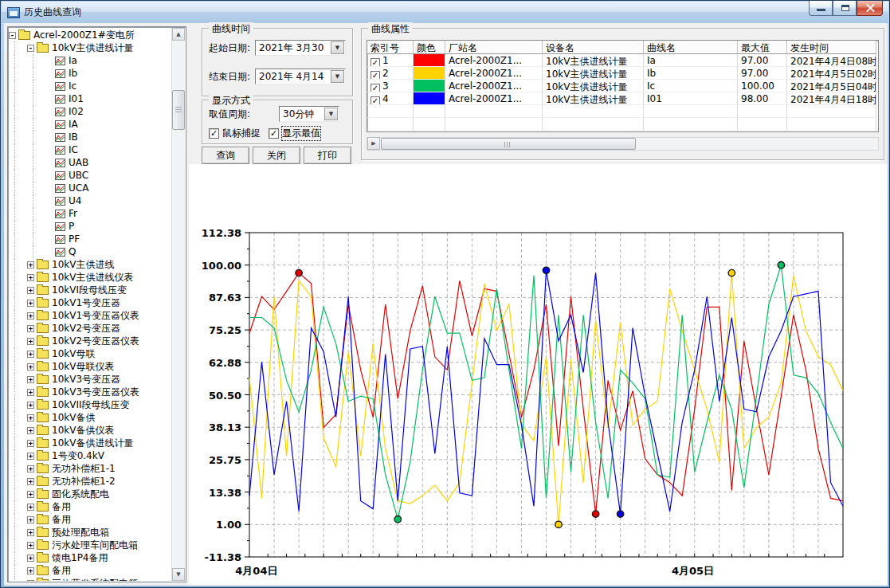 This screenshot has height=588, width=890. I want to click on minimize-button, so click(821, 8).